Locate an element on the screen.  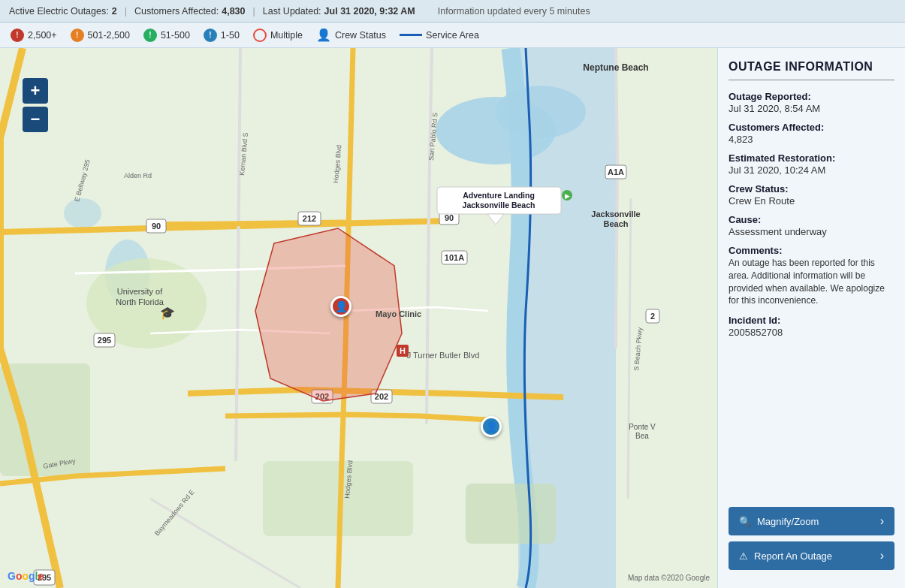
comments-label: Comments: is located at coordinates (811, 251).